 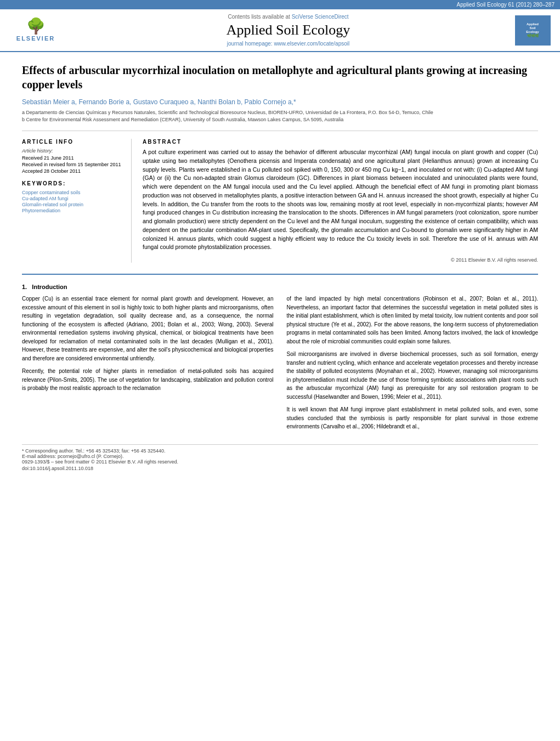 I want to click on para-4: Soil microorganisms are involved in dive…, so click(x=412, y=375).